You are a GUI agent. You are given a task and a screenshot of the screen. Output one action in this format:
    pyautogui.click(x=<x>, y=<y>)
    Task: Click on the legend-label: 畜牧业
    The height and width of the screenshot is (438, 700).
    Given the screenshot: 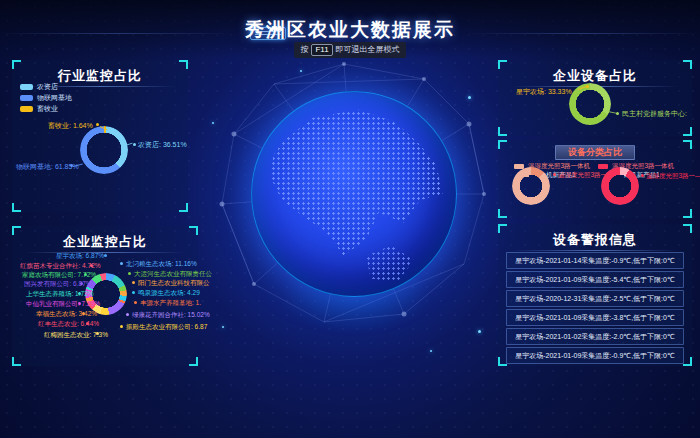 What is the action you would take?
    pyautogui.click(x=48, y=109)
    